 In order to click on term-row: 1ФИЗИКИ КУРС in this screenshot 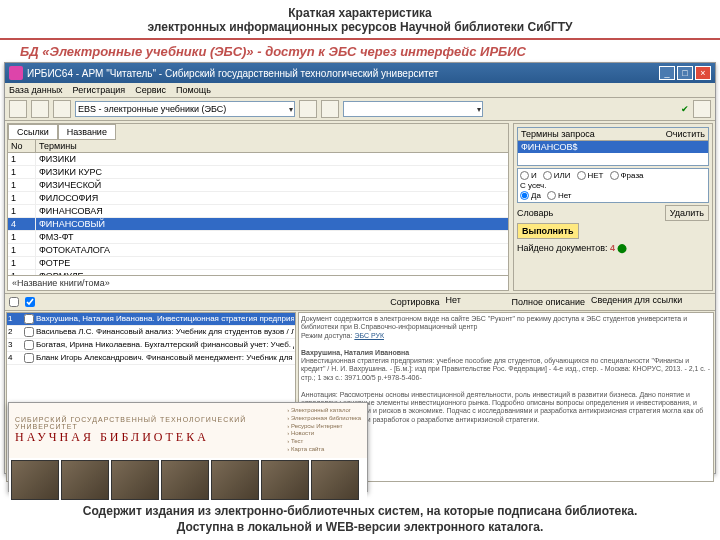, I will do `click(258, 172)`.